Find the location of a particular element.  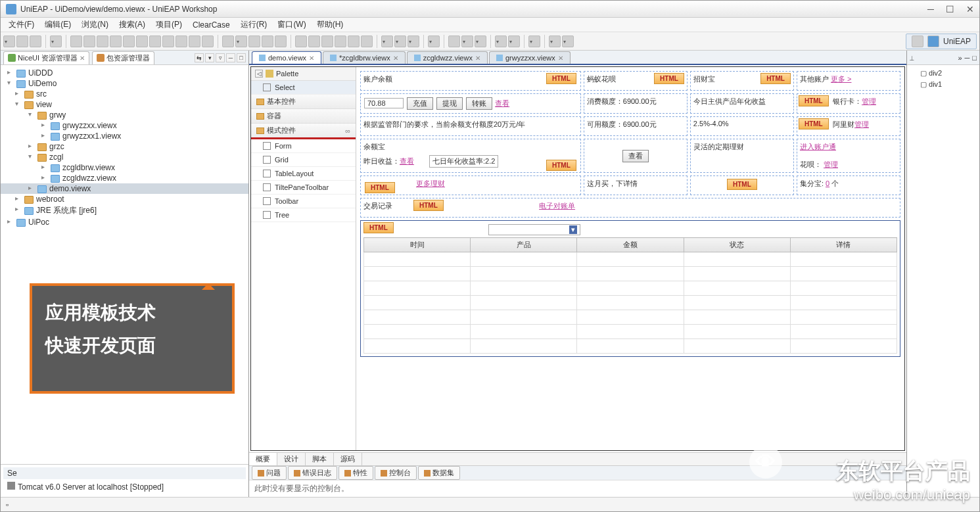

tree-node: UiDDD is located at coordinates (125, 73).